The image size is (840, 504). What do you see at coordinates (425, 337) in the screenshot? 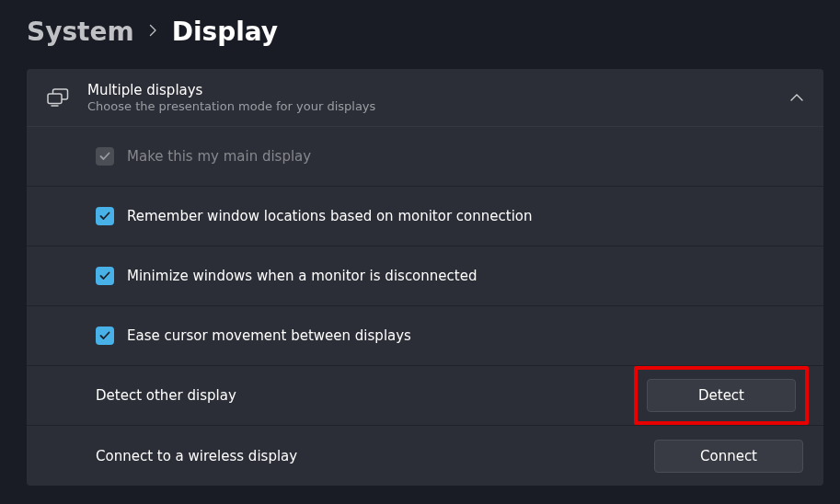
I see `option-ease-cursor: Ease cursor movement between displays` at bounding box center [425, 337].